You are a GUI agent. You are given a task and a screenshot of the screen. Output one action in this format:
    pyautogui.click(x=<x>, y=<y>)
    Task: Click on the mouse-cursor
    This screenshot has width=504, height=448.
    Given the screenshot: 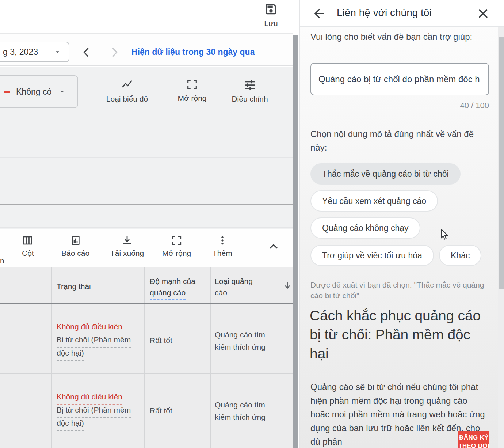 What is the action you would take?
    pyautogui.click(x=445, y=235)
    